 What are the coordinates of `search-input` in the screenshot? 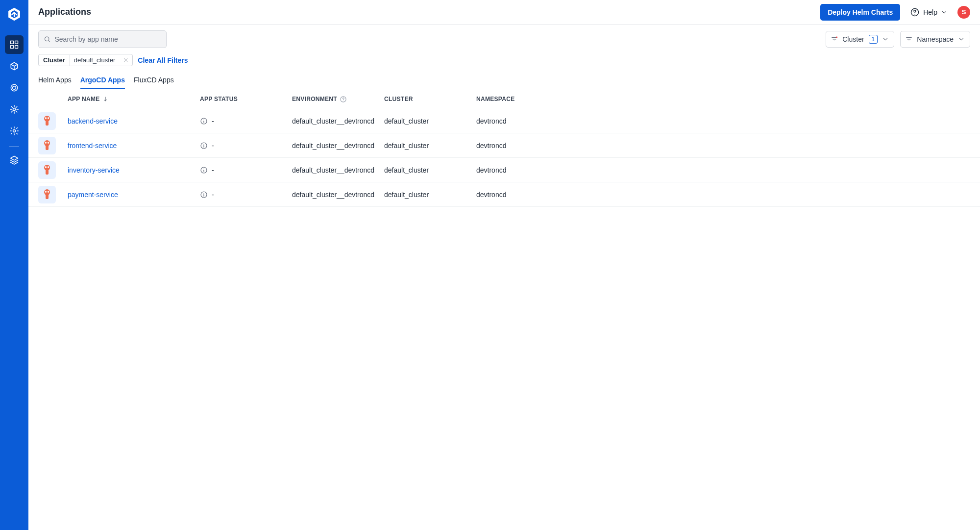 It's located at (108, 39).